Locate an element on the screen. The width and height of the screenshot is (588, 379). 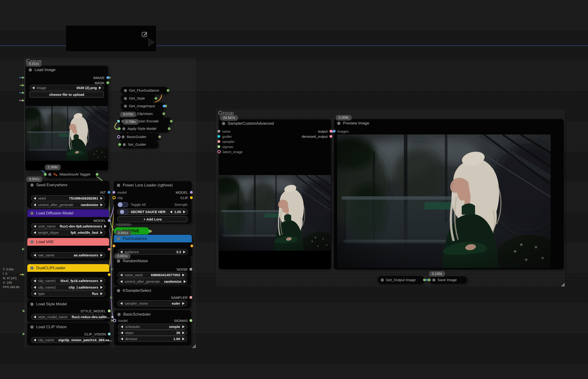
node-randomnoise: RandomNoise NOISE noise_seed 69866341457… is located at coordinates (152, 271).